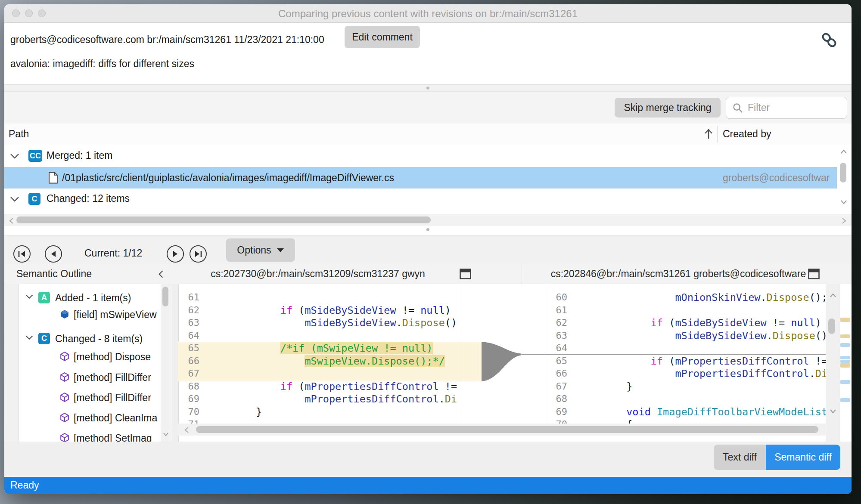 The height and width of the screenshot is (504, 861). I want to click on filter-input, so click(794, 108).